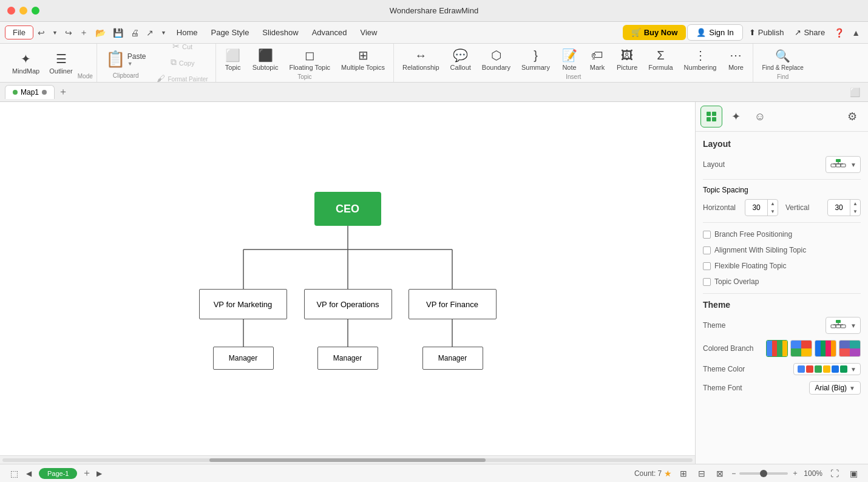 Image resolution: width=868 pixels, height=482 pixels. What do you see at coordinates (23, 11) in the screenshot?
I see `minimize-button` at bounding box center [23, 11].